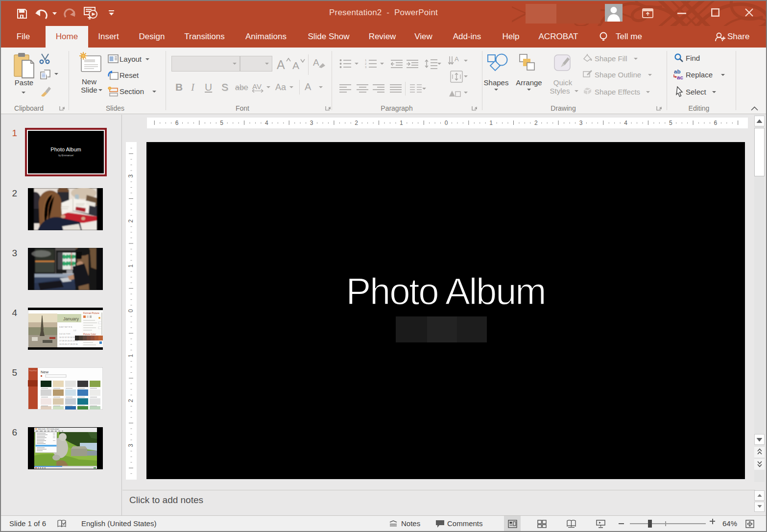 This screenshot has width=767, height=532. Describe the element at coordinates (91, 313) in the screenshot. I see `svg-text: Format Picture` at that location.